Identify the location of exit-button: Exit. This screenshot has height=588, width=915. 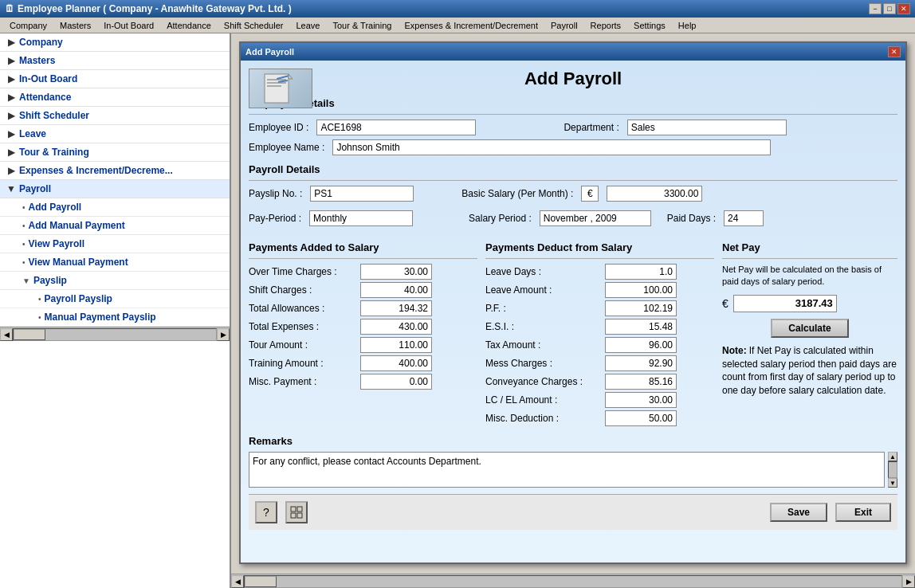
(863, 512).